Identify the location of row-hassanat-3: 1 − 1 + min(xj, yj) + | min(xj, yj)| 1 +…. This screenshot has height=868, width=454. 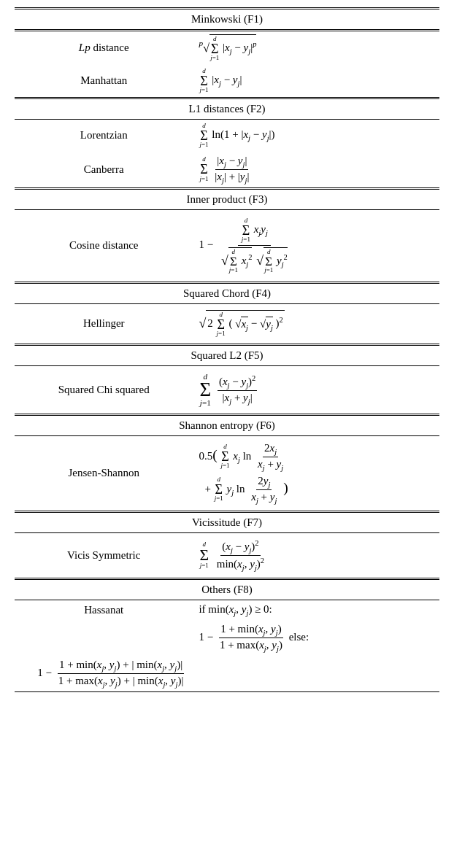
(227, 674).